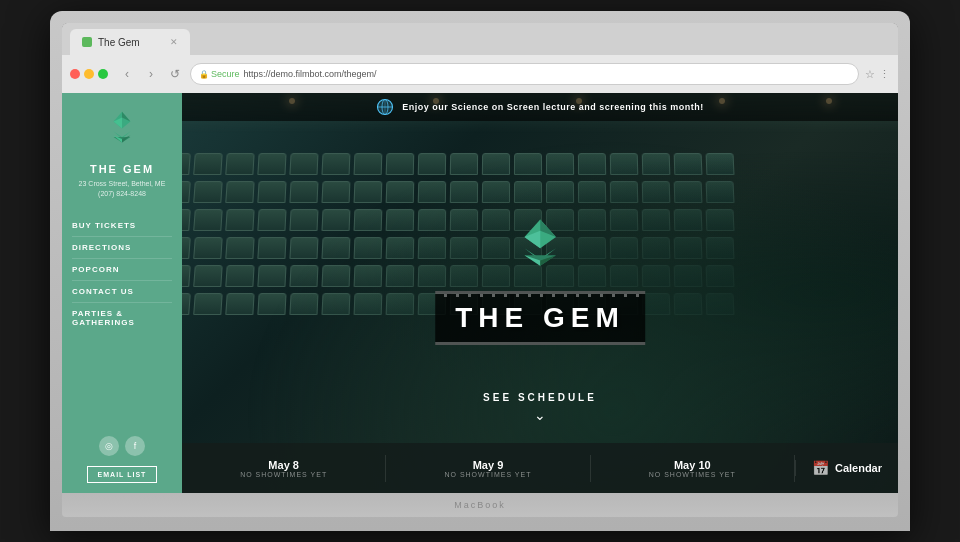 Image resolution: width=960 pixels, height=542 pixels. Describe the element at coordinates (488, 468) in the screenshot. I see `schedule-date-2: May 9 NO SHOWTIMES YET` at that location.